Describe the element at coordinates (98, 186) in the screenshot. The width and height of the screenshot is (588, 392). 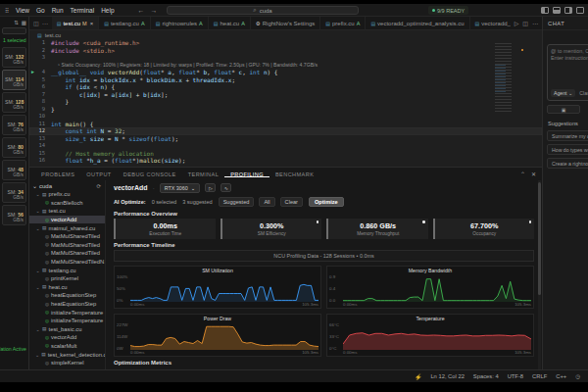
I see `refresh-icon: ⟳` at that location.